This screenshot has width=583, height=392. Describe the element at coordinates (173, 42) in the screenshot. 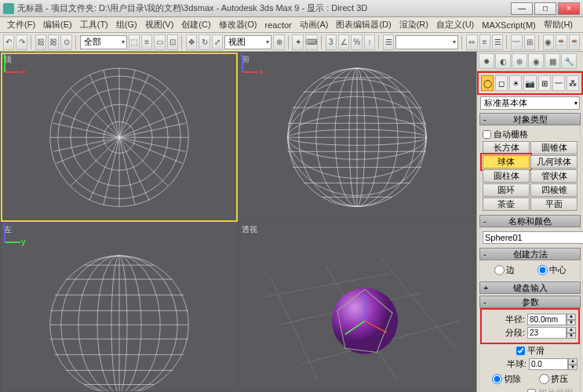

I see `window-crossing-button: ⊡` at that location.